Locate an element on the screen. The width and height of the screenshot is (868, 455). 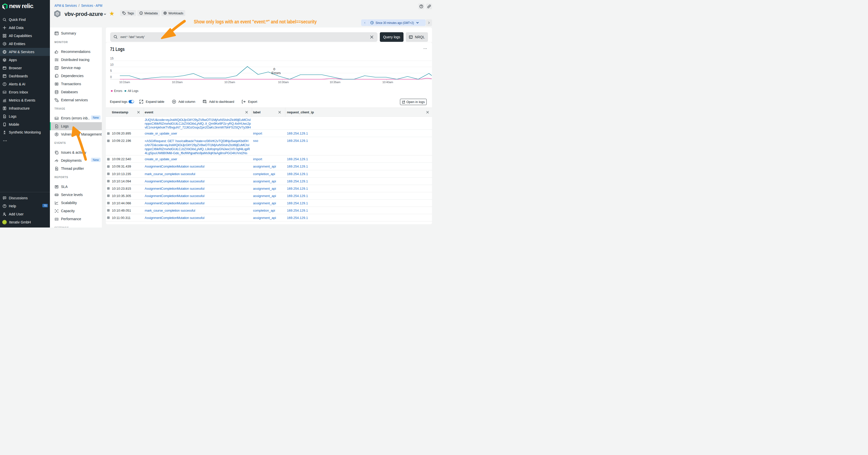
svg-text: 10:25am is located at coordinates (230, 82).